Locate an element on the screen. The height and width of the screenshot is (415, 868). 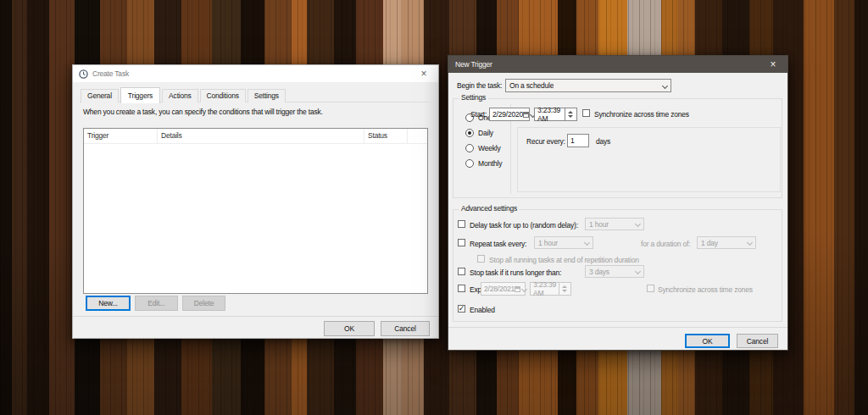
column-header-filler is located at coordinates (417, 136).